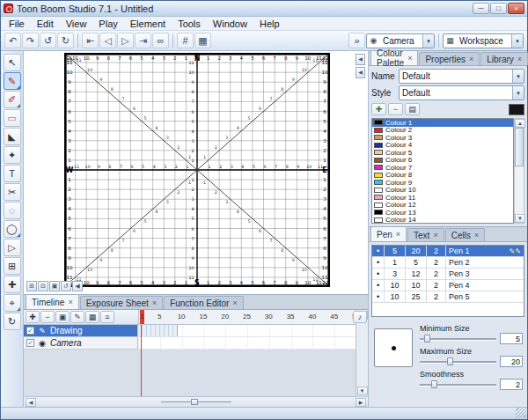 The width and height of the screenshot is (528, 420). I want to click on menu-play: Play, so click(107, 24).